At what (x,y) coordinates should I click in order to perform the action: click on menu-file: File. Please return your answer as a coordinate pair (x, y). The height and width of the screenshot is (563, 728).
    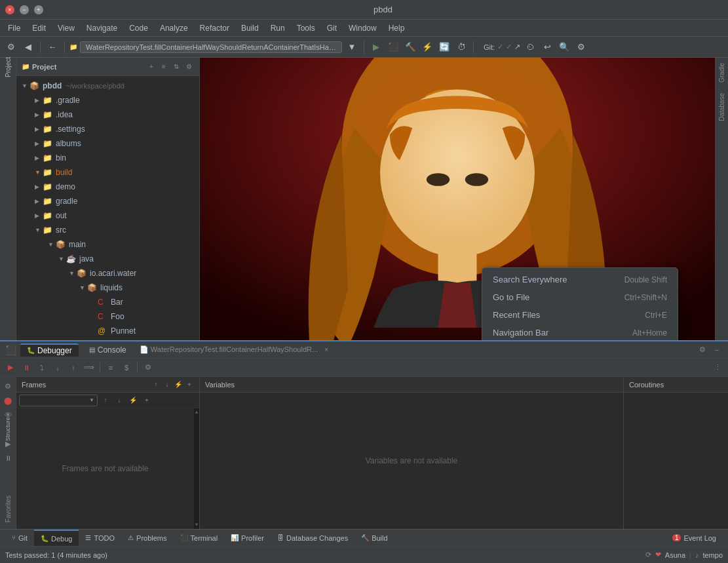
    Looking at the image, I should click on (14, 28).